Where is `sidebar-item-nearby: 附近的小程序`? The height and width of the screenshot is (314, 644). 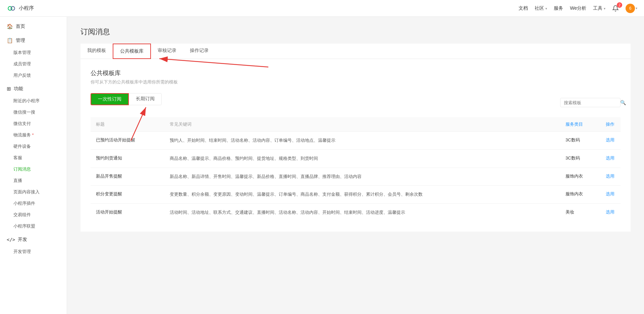 sidebar-item-nearby: 附近的小程序 is located at coordinates (34, 101).